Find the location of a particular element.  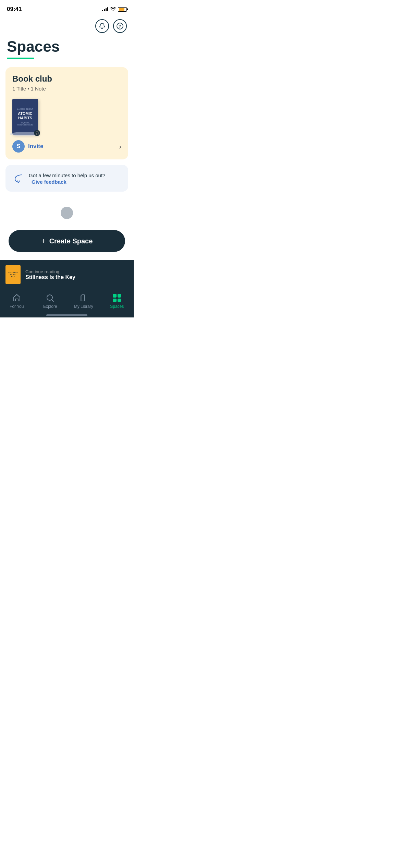

invite-text: Invite is located at coordinates (36, 146).